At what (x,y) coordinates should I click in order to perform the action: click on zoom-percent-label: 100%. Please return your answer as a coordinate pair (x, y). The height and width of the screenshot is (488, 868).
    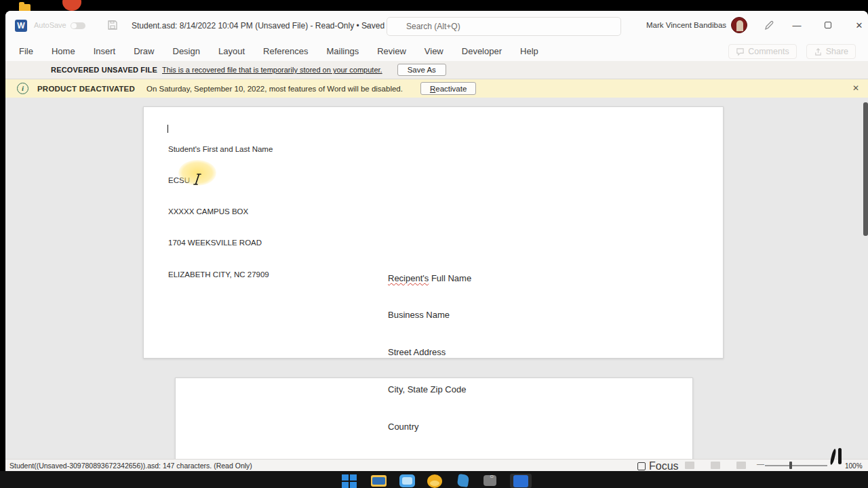
    Looking at the image, I should click on (854, 466).